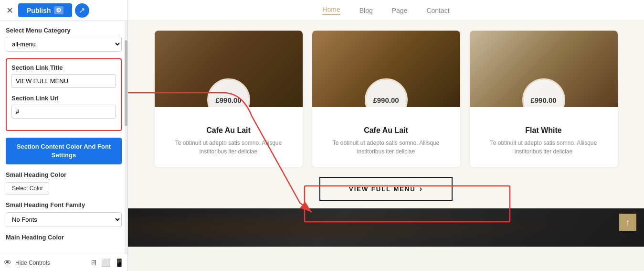 The image size is (644, 271). I want to click on card-body-1: Cafe Au Lait Te obtinuit ut adepto satis…, so click(229, 133).